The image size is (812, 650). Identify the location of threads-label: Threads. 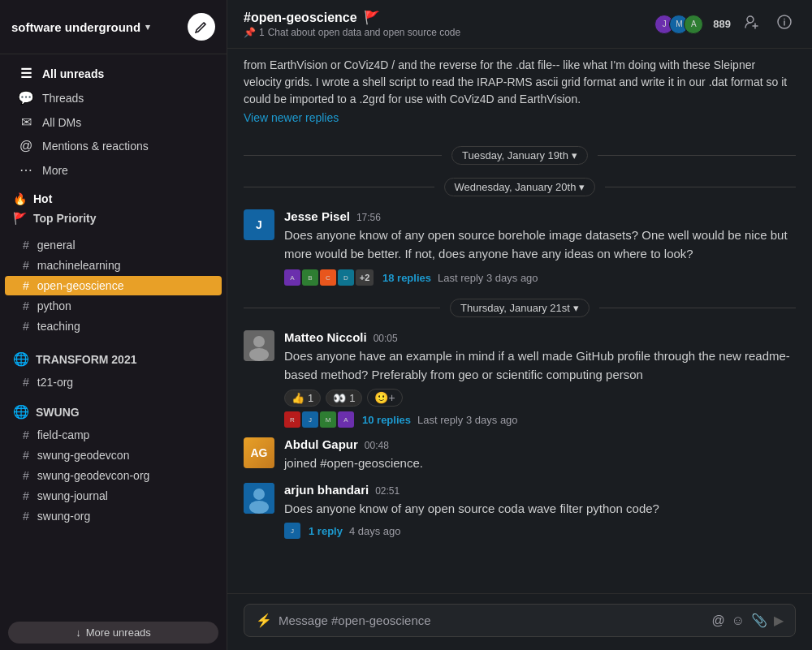
(63, 98).